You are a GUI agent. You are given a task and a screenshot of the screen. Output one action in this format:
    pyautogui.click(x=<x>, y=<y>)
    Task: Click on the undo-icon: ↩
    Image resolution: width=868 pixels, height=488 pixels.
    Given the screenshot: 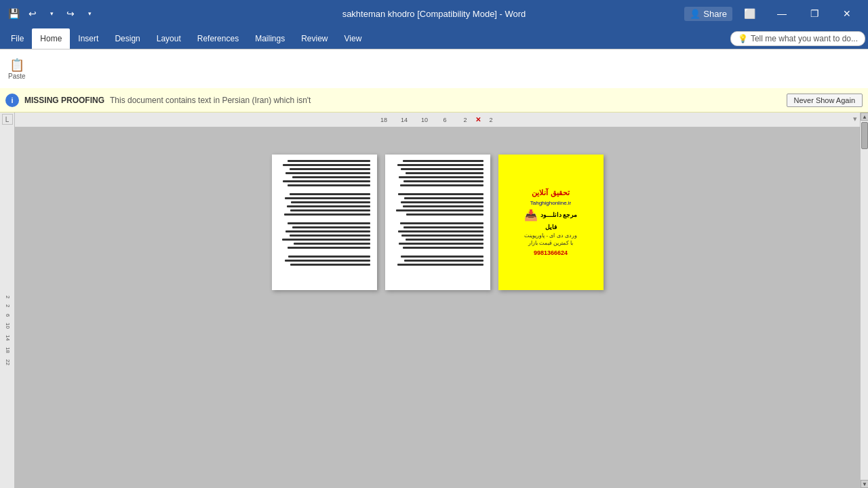 What is the action you would take?
    pyautogui.click(x=33, y=14)
    